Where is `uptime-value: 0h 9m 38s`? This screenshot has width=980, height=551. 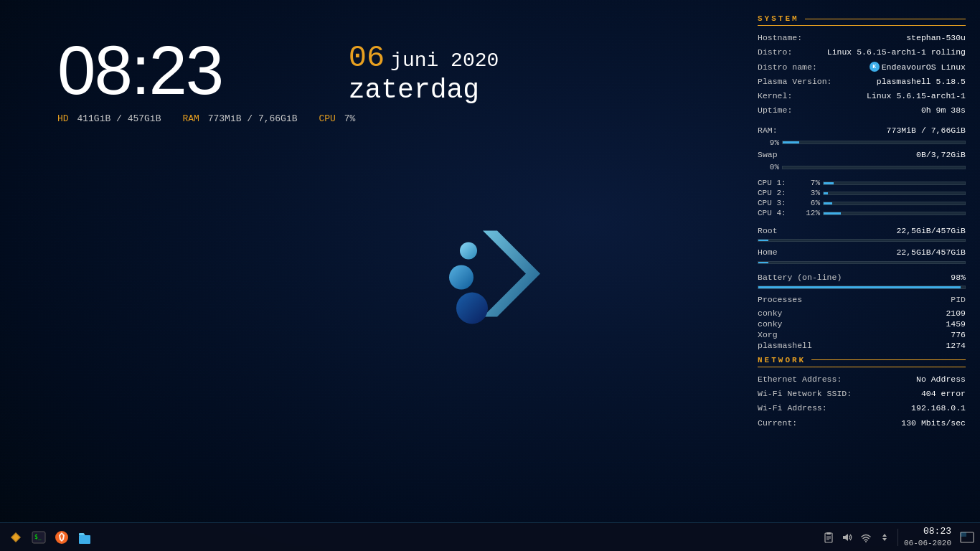
uptime-value: 0h 9m 38s is located at coordinates (943, 110).